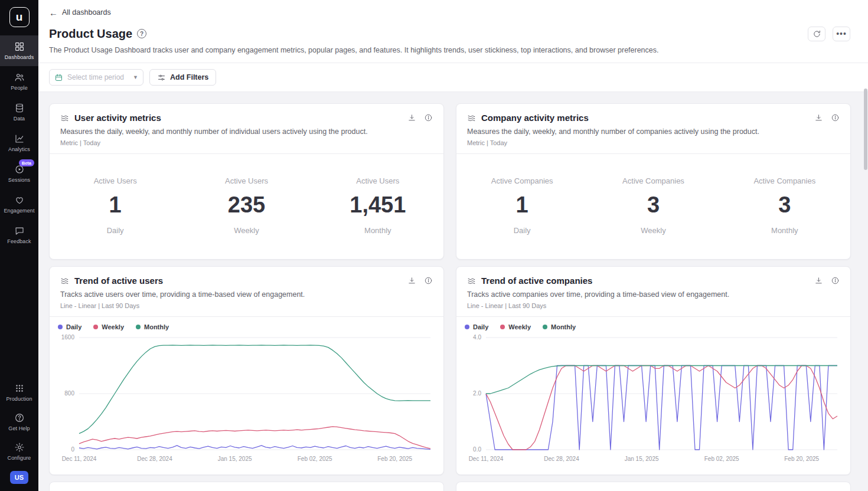 The image size is (868, 491). I want to click on back-arrow-icon: ←, so click(53, 13).